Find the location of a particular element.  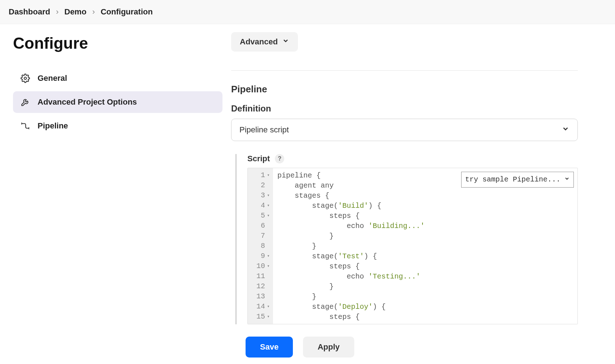

code-line: echo 'Testing...' is located at coordinates (351, 276).